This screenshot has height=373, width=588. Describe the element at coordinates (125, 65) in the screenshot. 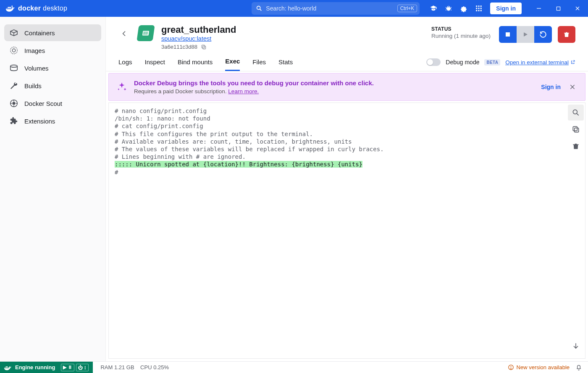

I see `tab-logs: Logs` at that location.